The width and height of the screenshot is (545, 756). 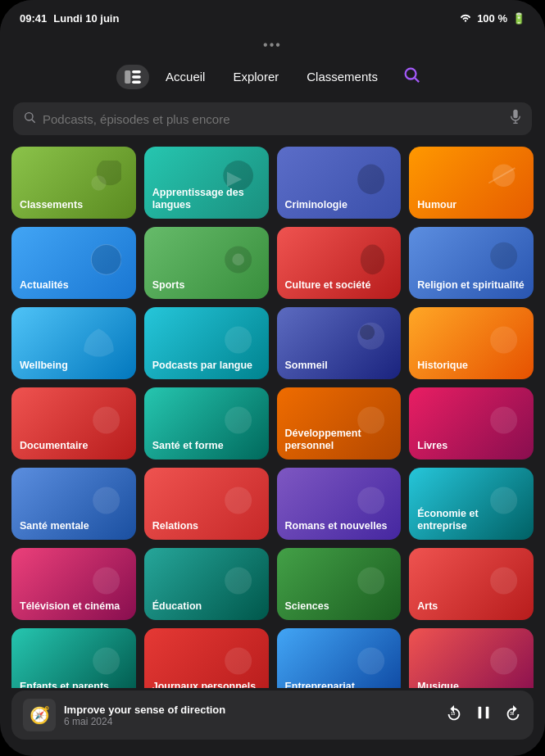 I want to click on tile-criminologie: Criminologie, so click(x=339, y=183).